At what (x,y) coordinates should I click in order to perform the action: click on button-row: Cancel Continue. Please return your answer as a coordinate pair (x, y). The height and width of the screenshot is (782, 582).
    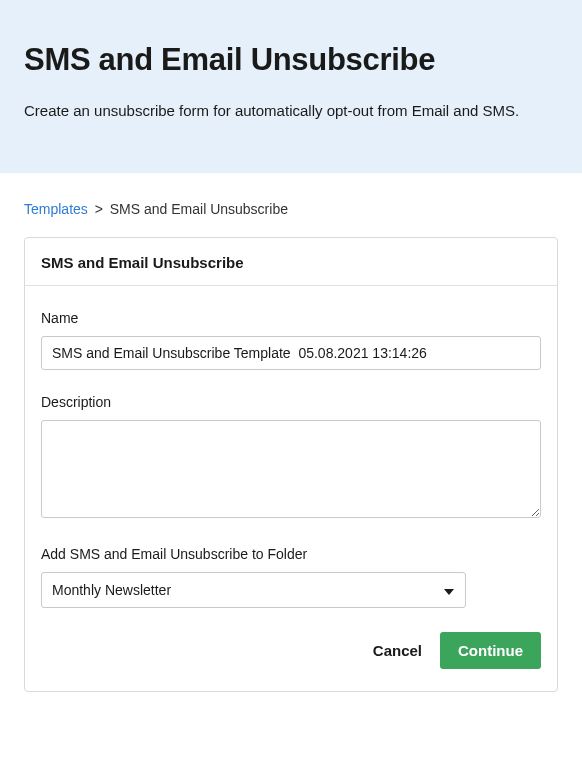
    Looking at the image, I should click on (291, 650).